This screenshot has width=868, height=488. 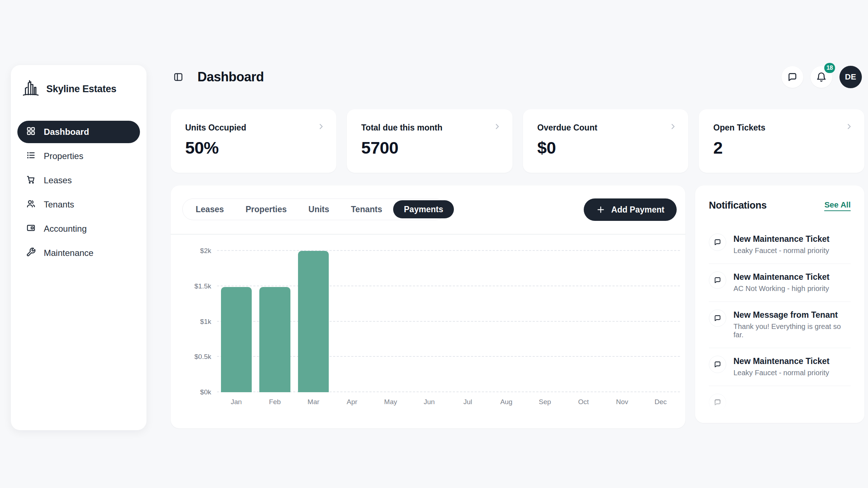 What do you see at coordinates (792, 331) in the screenshot?
I see `notification-subtitle: Thank you! Everything is great so far.` at bounding box center [792, 331].